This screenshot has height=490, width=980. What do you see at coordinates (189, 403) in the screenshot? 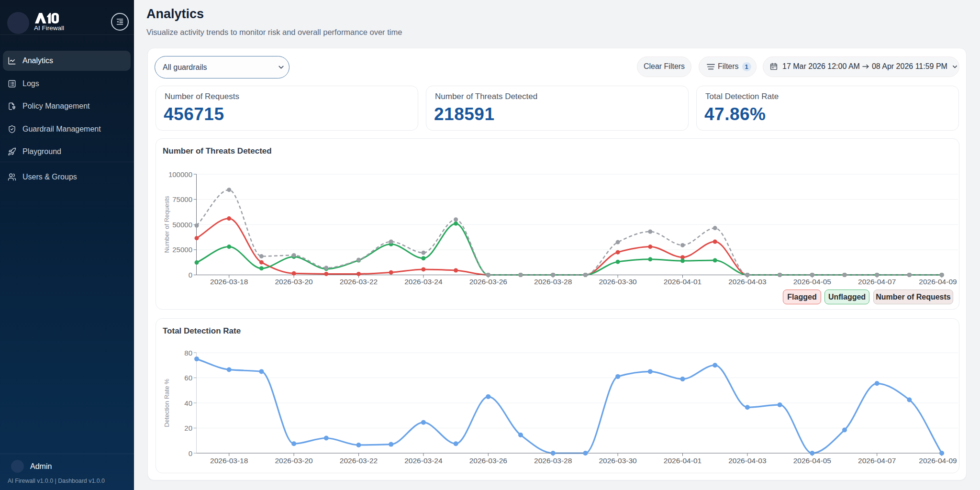
I see `svg-text: 40` at bounding box center [189, 403].